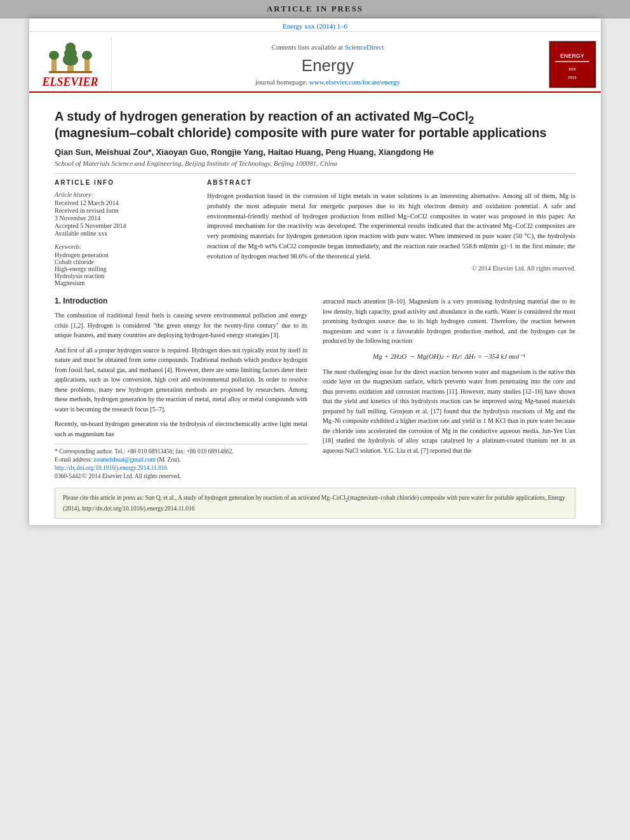 Image resolution: width=630 pixels, height=840 pixels. What do you see at coordinates (328, 47) in the screenshot?
I see `sciencedirect-line: Contents lists available at ScienceDirec…` at bounding box center [328, 47].